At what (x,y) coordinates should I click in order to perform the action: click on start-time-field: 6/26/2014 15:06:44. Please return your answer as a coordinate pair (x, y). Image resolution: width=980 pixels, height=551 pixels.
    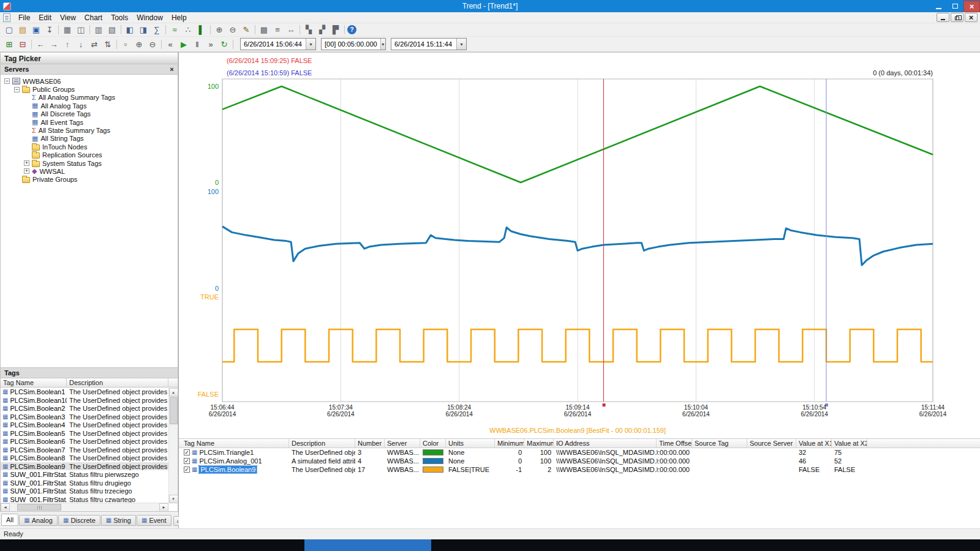
    Looking at the image, I should click on (278, 44).